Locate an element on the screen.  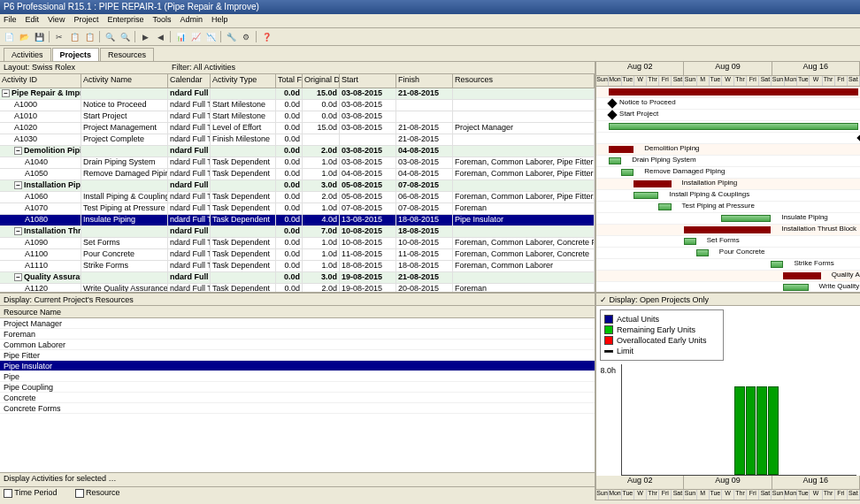
toolbar-button: ▶ is located at coordinates (145, 37).